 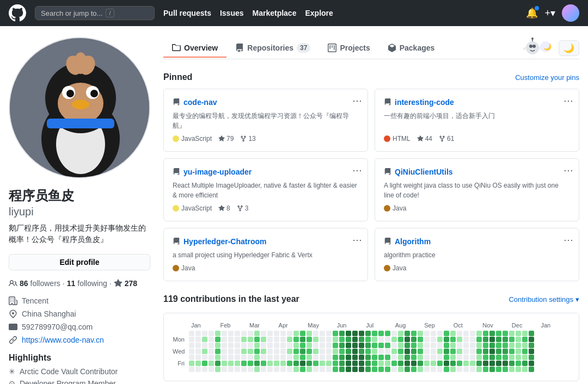 I want to click on nav-marketplace: Marketplace, so click(x=274, y=13).